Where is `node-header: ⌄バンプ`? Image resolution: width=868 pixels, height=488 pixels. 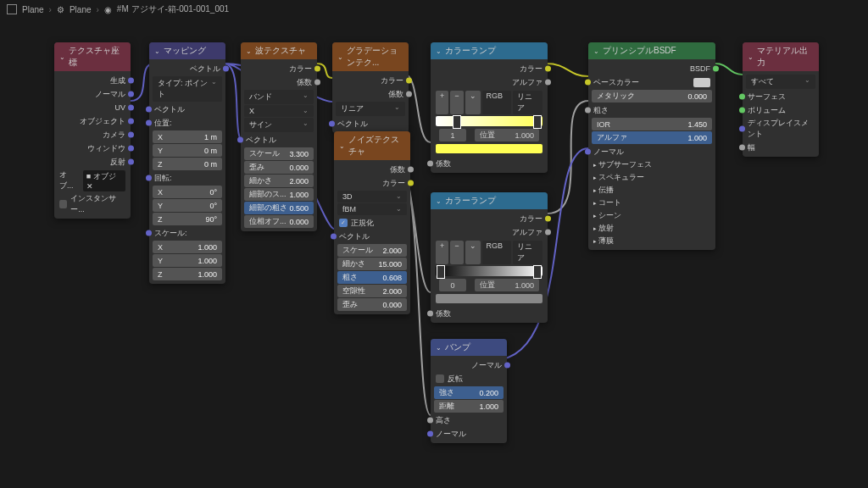
node-header: ⌄バンプ is located at coordinates (469, 347).